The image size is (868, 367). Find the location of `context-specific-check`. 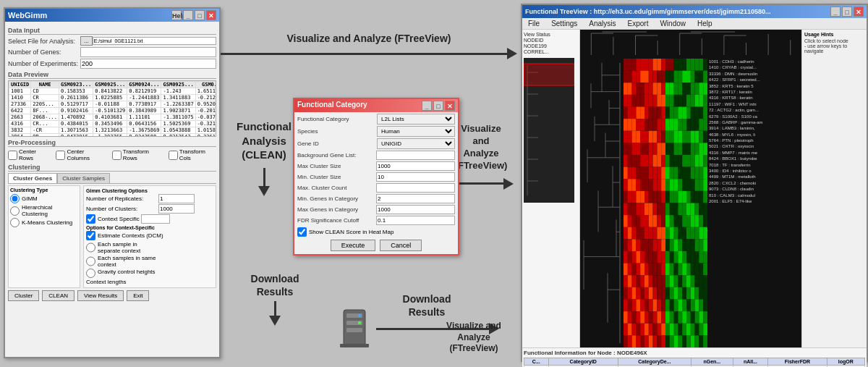

context-specific-check is located at coordinates (91, 219).